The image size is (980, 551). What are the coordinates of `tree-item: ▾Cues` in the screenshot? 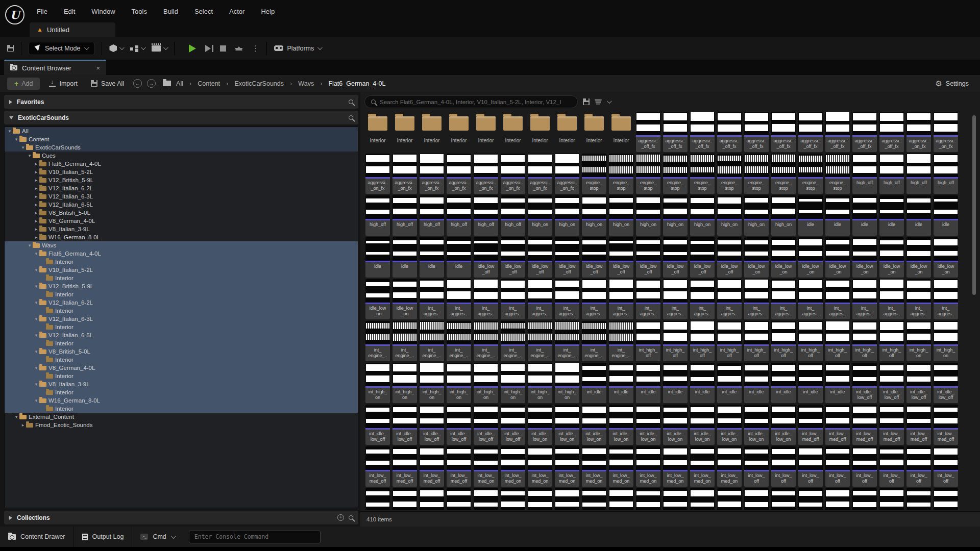 It's located at (181, 156).